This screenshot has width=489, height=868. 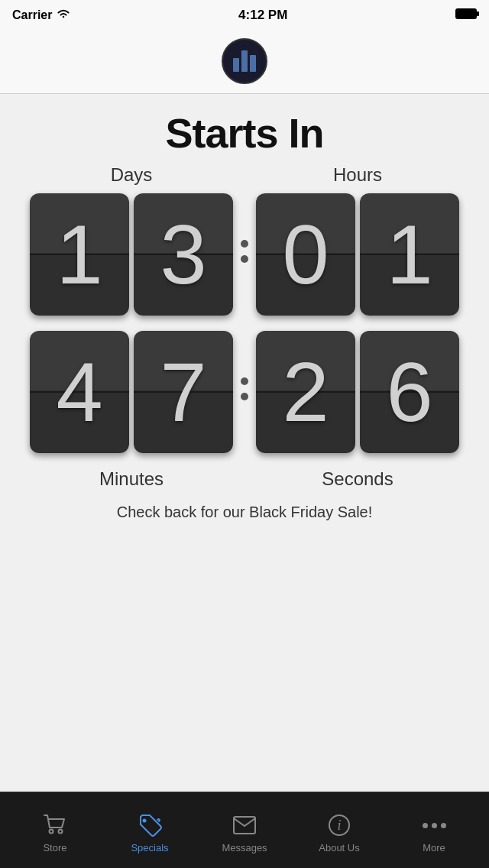 I want to click on status-right, so click(x=466, y=15).